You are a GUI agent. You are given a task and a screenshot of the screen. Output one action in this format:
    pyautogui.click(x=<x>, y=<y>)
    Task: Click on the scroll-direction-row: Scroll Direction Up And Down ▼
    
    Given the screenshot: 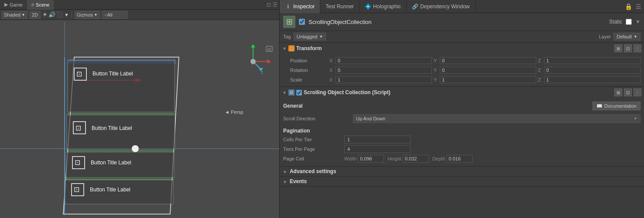 What is the action you would take?
    pyautogui.click(x=462, y=119)
    